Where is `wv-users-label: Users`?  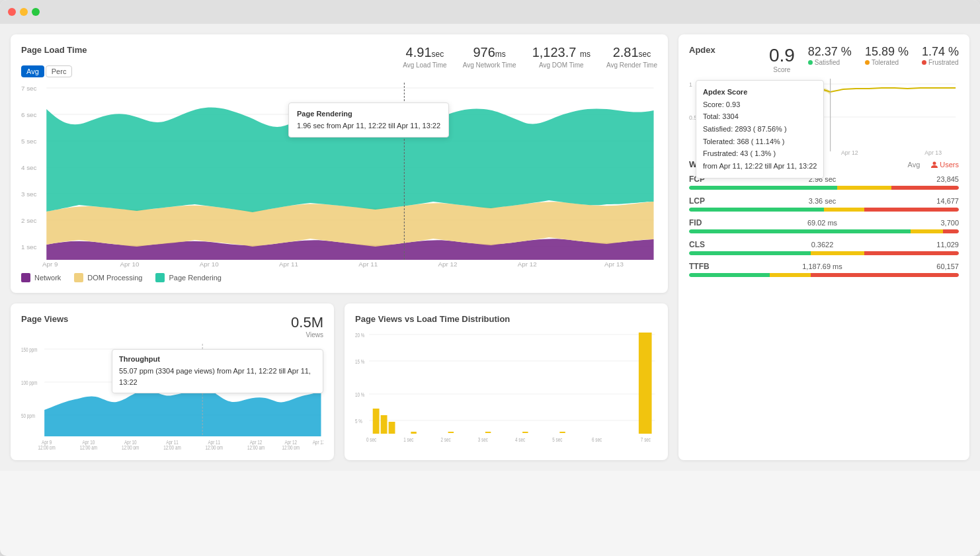 wv-users-label: Users is located at coordinates (944, 165).